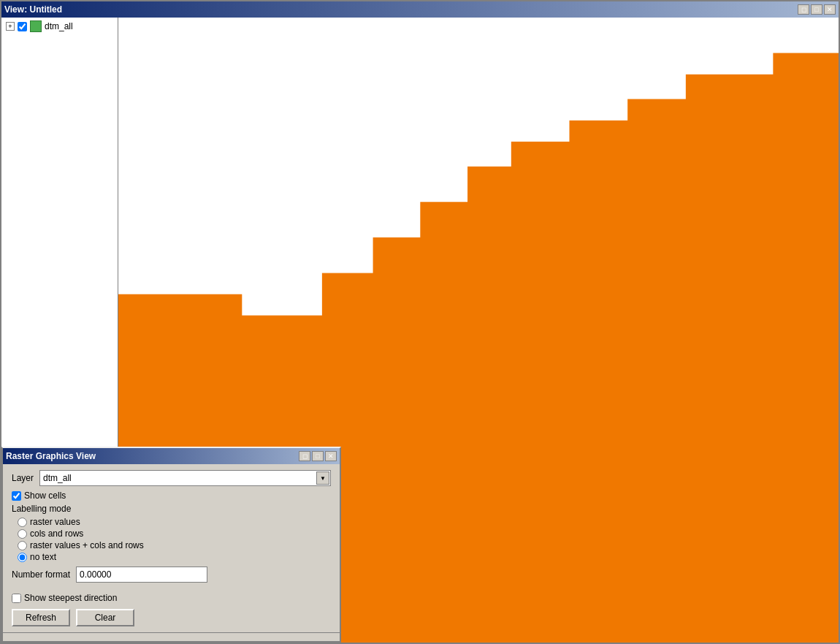  What do you see at coordinates (305, 456) in the screenshot?
I see `rgv-restore-button: ◻` at bounding box center [305, 456].